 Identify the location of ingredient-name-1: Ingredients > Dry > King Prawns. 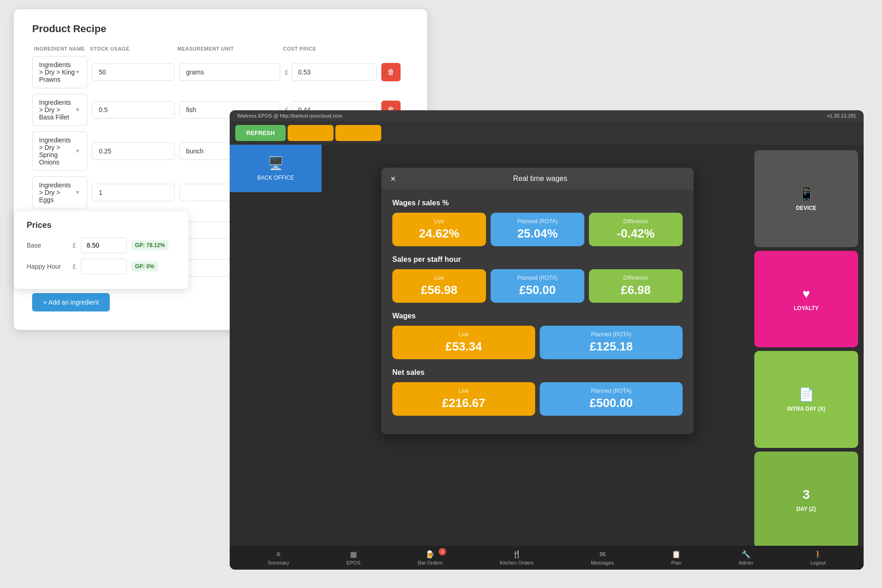
(57, 72).